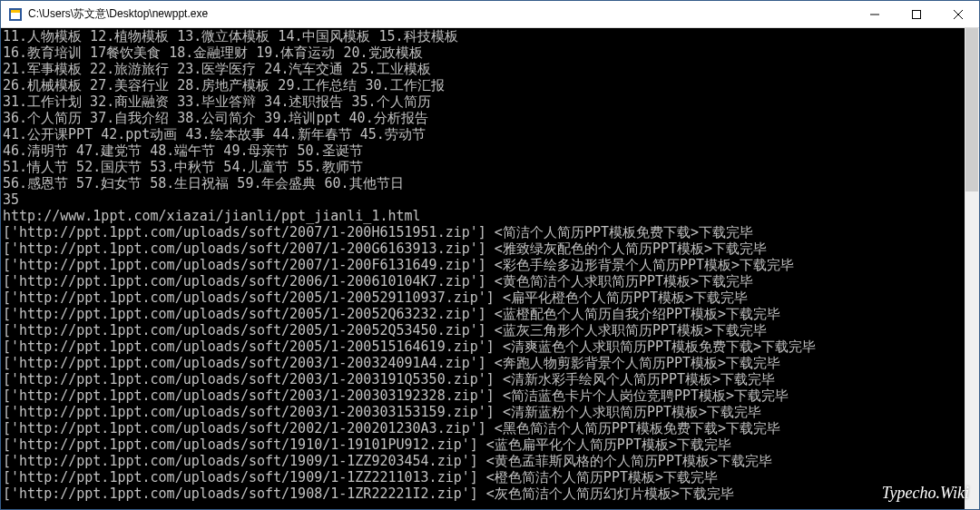 This screenshot has width=980, height=510. Describe the element at coordinates (916, 15) in the screenshot. I see `maximize-button` at that location.